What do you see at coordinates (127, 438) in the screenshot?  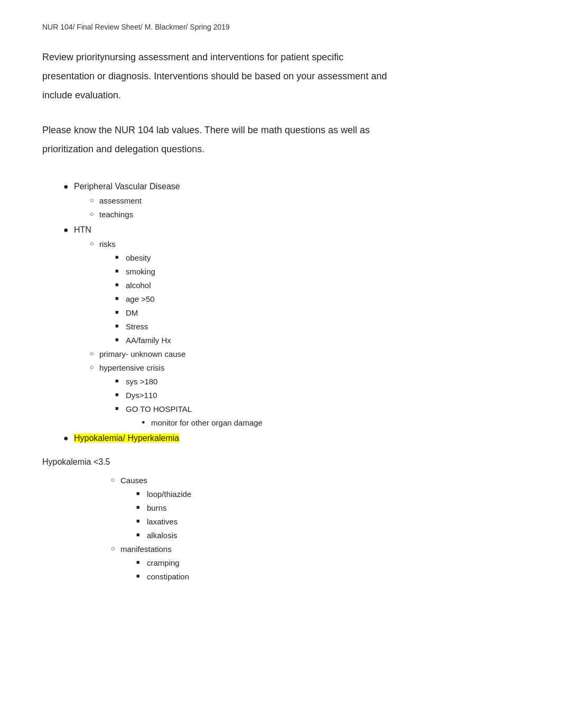 I see `hypokalemia-hyperkalemia-label: Hypokalemia/ Hyperkalemia` at bounding box center [127, 438].